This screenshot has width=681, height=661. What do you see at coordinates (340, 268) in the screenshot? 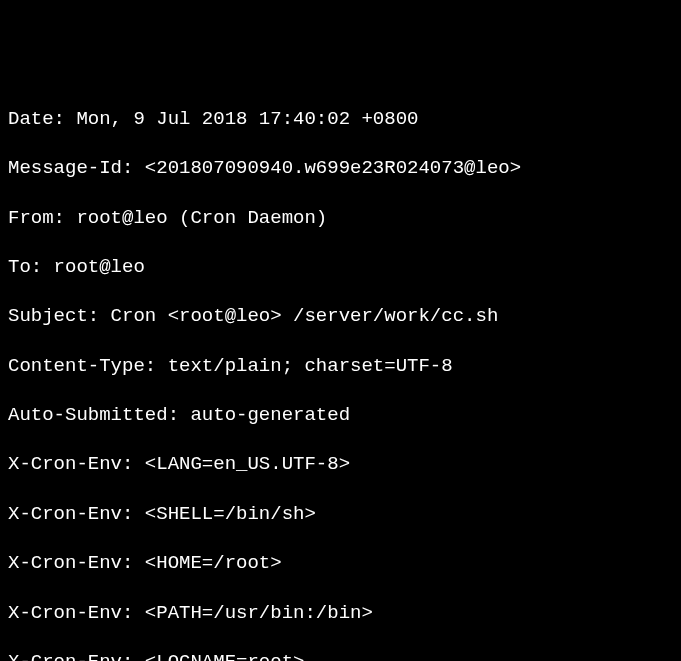
I see `mail-header-to: To: root@leo` at bounding box center [340, 268].